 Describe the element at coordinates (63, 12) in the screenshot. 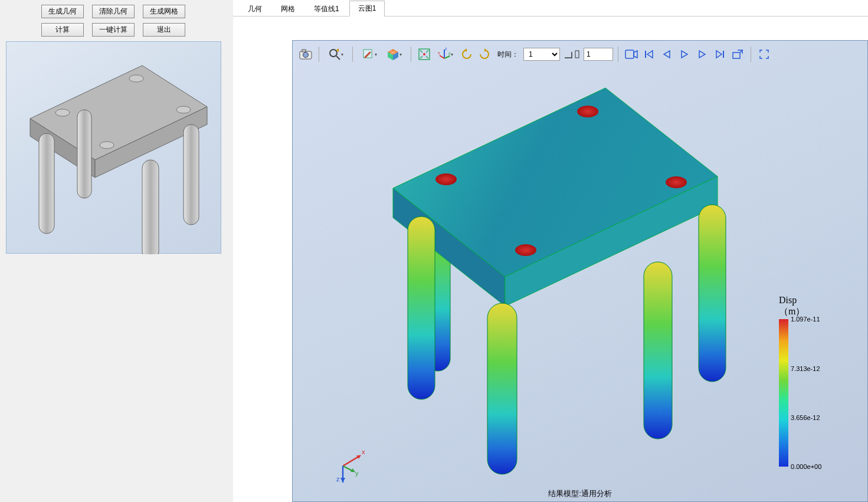

I see `generate-geometry-button: 生成几何` at that location.